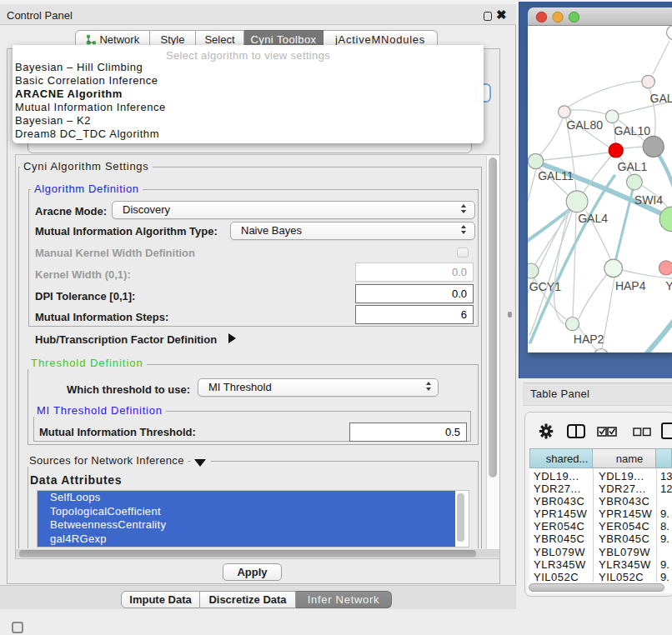 The image size is (672, 635). What do you see at coordinates (669, 286) in the screenshot?
I see `svg-text: Y` at bounding box center [669, 286].